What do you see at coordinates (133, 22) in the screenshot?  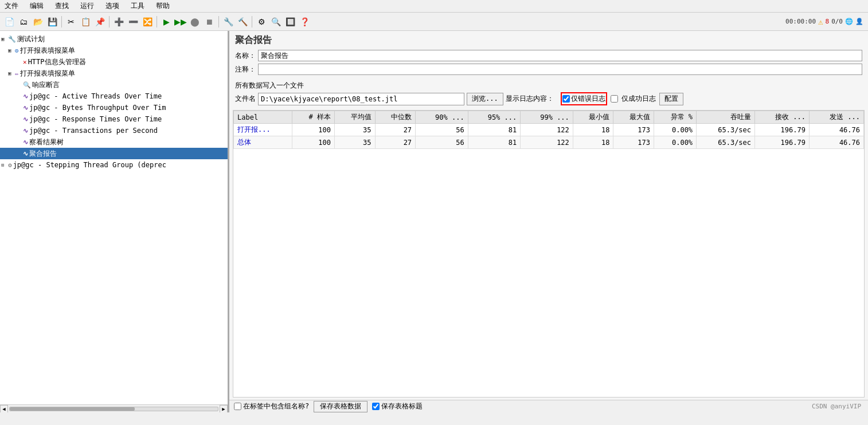 I see `remove-button: ➖` at bounding box center [133, 22].